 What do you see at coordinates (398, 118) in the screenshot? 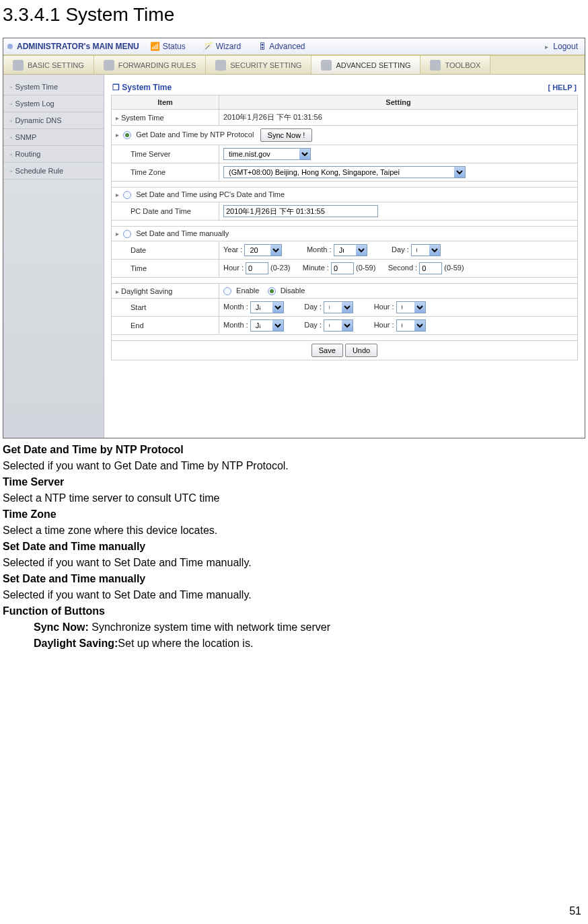
I see `row-system-time-value: 2010年1月26日 下午 01:31:56` at bounding box center [398, 118].